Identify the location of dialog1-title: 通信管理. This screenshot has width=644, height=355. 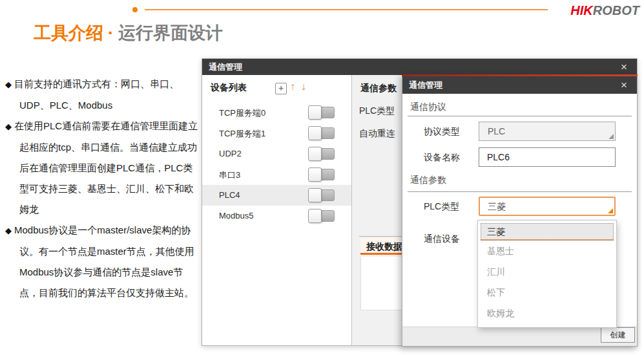
(225, 67).